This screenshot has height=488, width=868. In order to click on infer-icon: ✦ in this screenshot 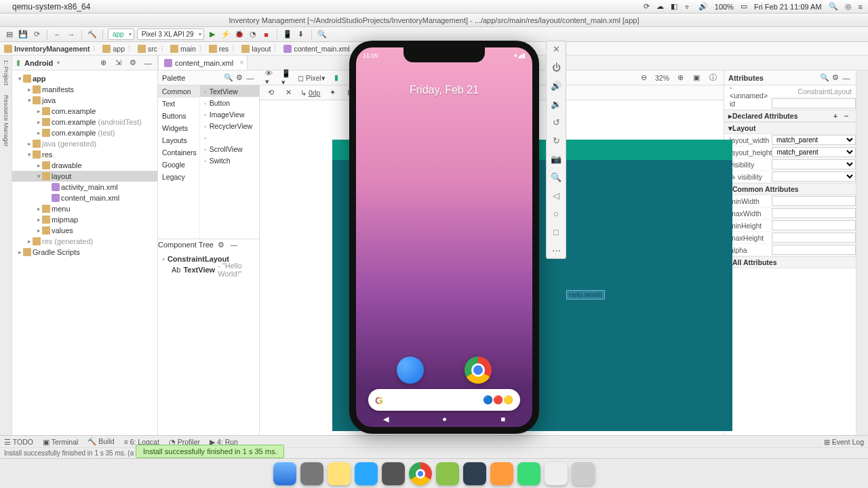, I will do `click(332, 93)`.